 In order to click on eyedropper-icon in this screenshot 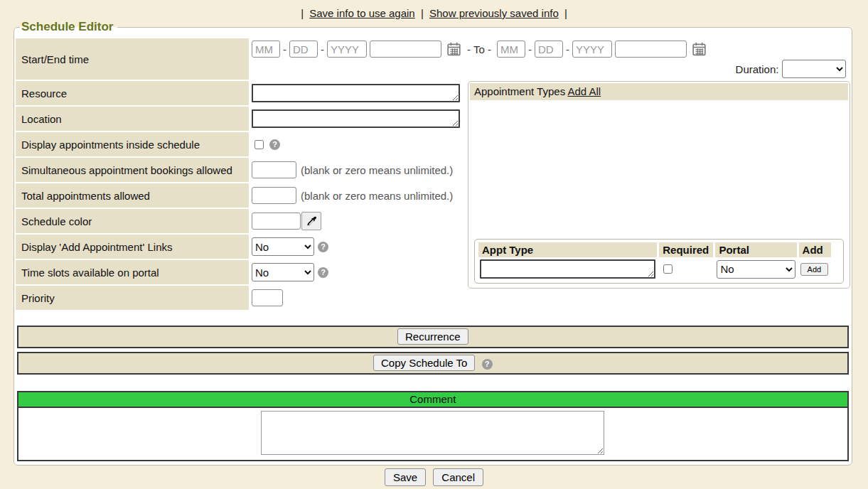, I will do `click(311, 221)`.